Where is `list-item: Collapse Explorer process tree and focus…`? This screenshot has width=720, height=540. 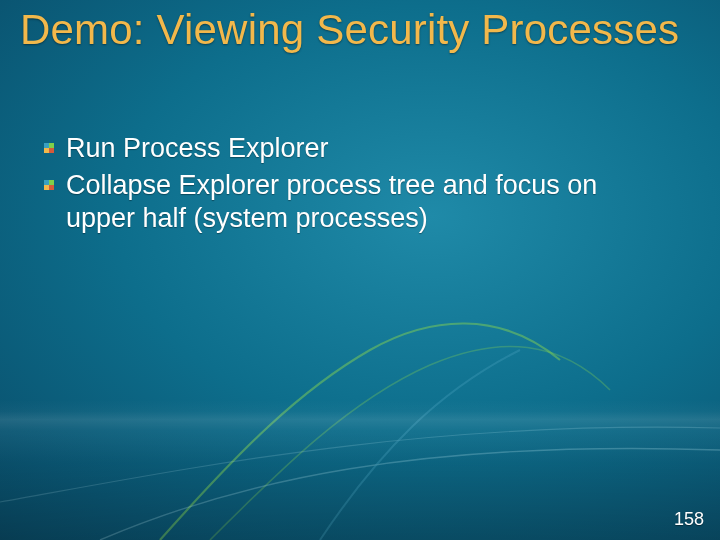
list-item: Collapse Explorer process tree and focus… is located at coordinates (368, 202).